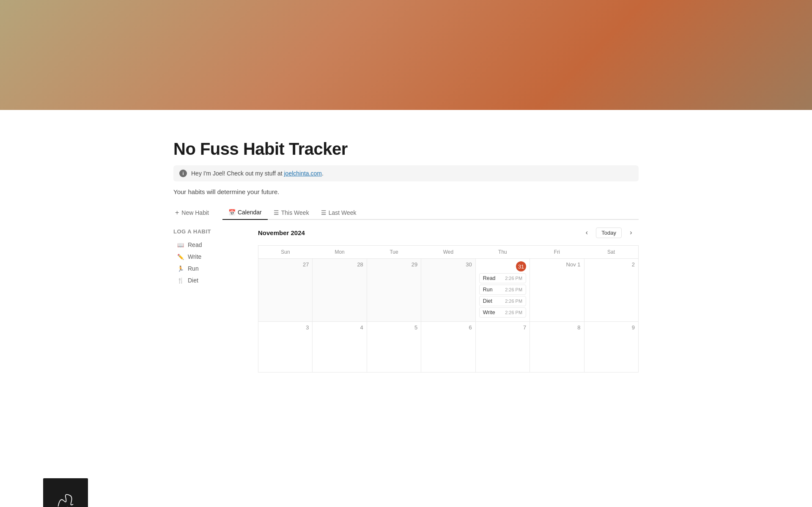 The width and height of the screenshot is (812, 507). What do you see at coordinates (303, 173) in the screenshot?
I see `info-link: joelchinta.com` at bounding box center [303, 173].